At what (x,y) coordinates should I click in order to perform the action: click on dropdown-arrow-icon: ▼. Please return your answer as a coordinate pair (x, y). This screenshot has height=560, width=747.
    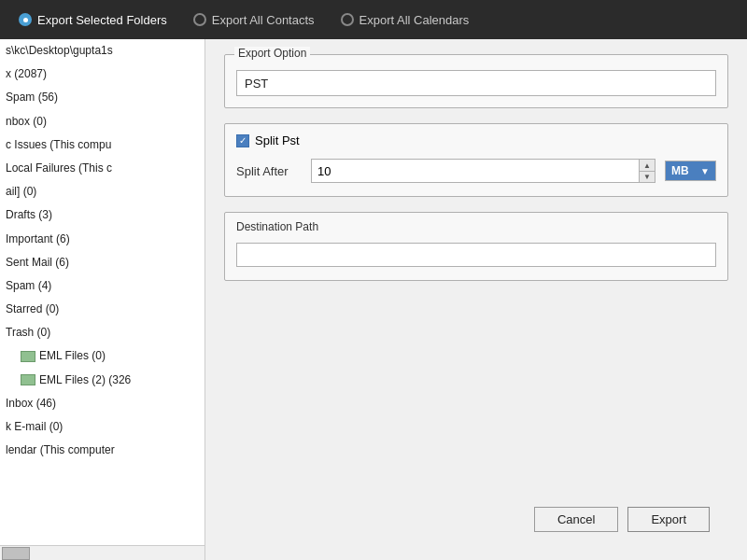
    Looking at the image, I should click on (705, 172).